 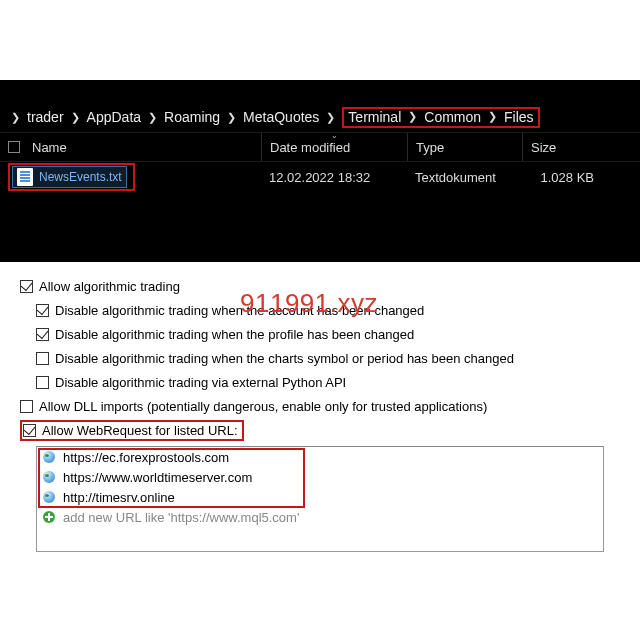 I want to click on column-headers: Name ⌄ Date modified Type Size, so click(x=320, y=147).